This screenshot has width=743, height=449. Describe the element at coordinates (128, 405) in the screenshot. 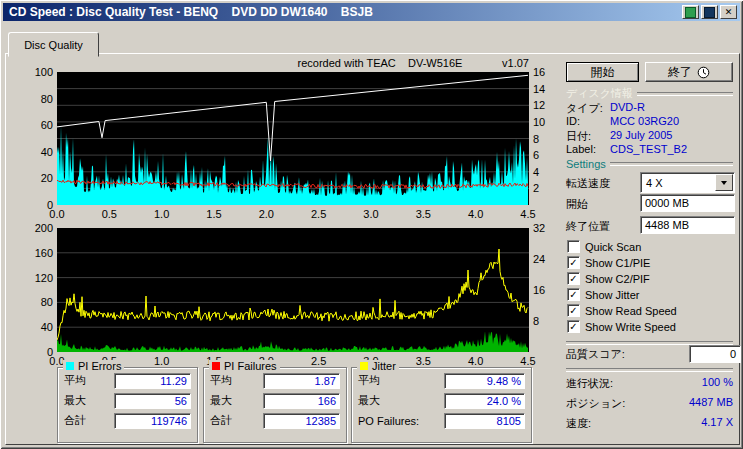

I see `stat-box-pi-errors: PI Errors 平均11.29 最大56 合計119746` at that location.